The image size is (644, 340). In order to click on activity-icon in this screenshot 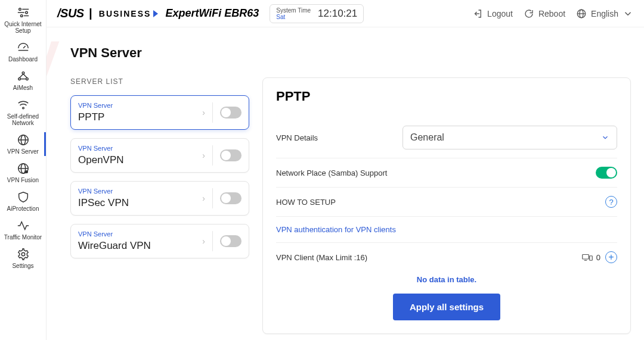, I will do `click(23, 226)`.